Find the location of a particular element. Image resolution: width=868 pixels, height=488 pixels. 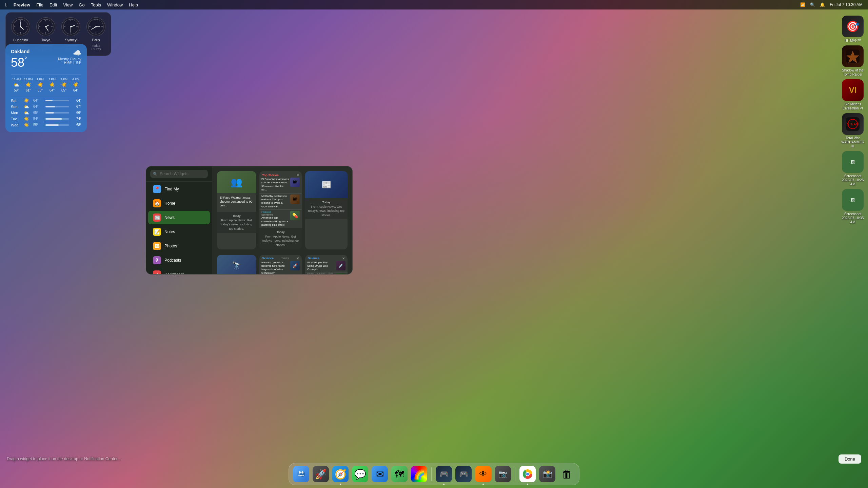

sidebar-app-warhammer: STEAM Total War WARHAMMER III is located at coordinates (853, 131).